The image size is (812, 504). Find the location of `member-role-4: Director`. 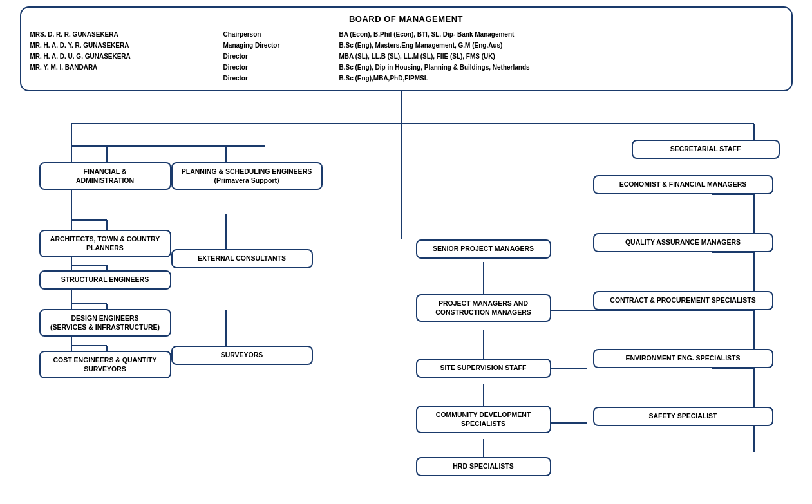

member-role-4: Director is located at coordinates (275, 67).